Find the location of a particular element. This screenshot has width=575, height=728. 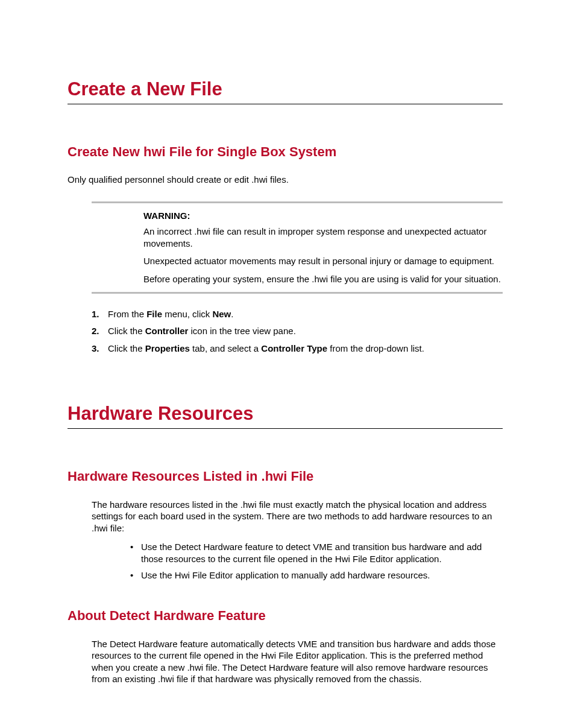

step-item: From the File menu, click New. is located at coordinates (297, 314).